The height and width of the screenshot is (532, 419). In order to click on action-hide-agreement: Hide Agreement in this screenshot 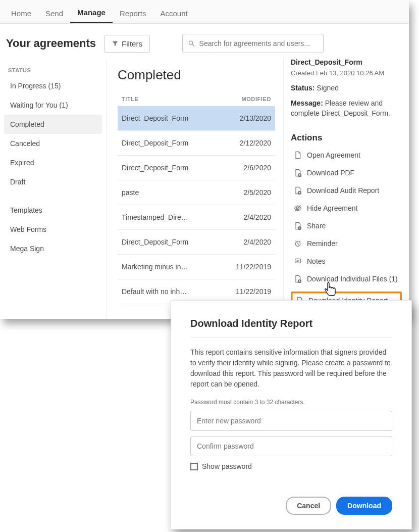, I will do `click(346, 208)`.